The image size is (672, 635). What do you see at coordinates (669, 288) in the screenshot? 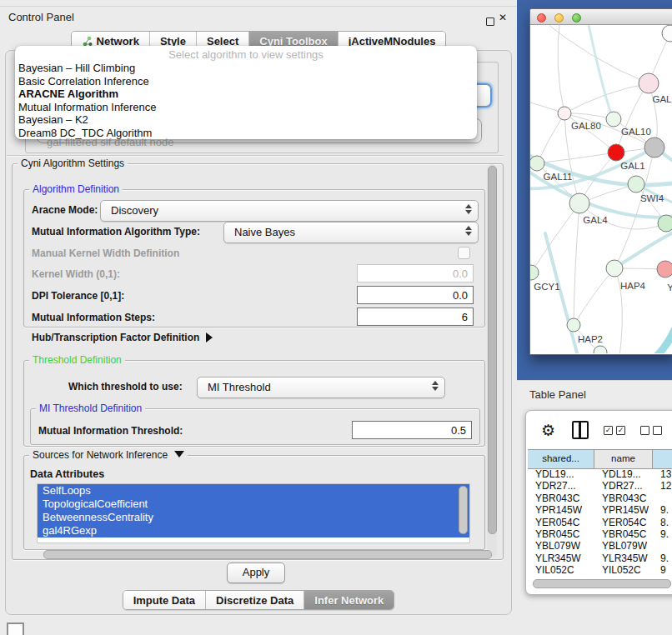
I see `node-label: Y` at bounding box center [669, 288].